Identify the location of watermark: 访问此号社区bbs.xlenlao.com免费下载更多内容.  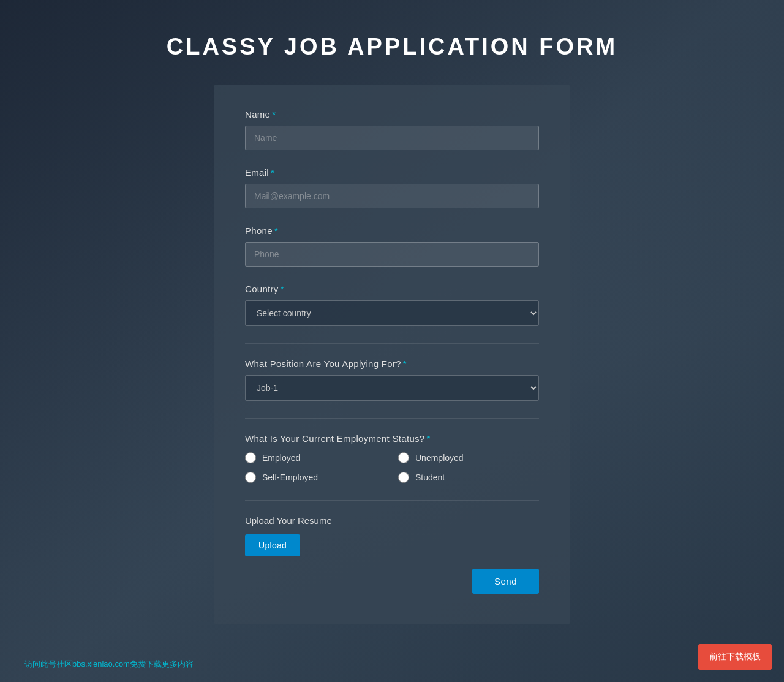
(109, 664).